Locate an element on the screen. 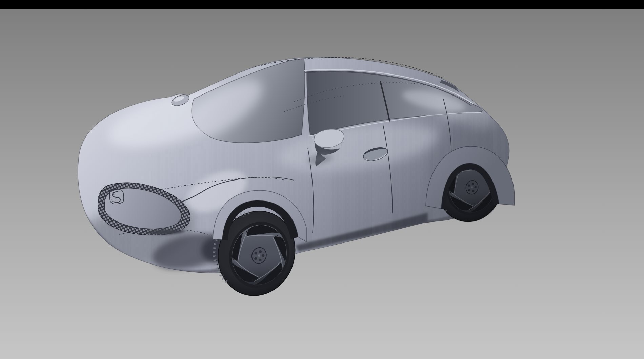 This screenshot has height=359, width=644. letterbox-top-bar is located at coordinates (322, 5).